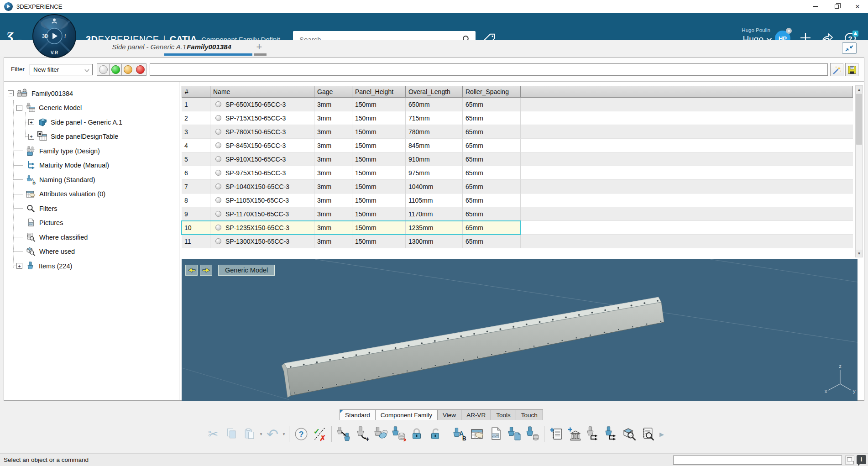  Describe the element at coordinates (91, 223) in the screenshot. I see `tree-item-pictures: Pictures` at that location.